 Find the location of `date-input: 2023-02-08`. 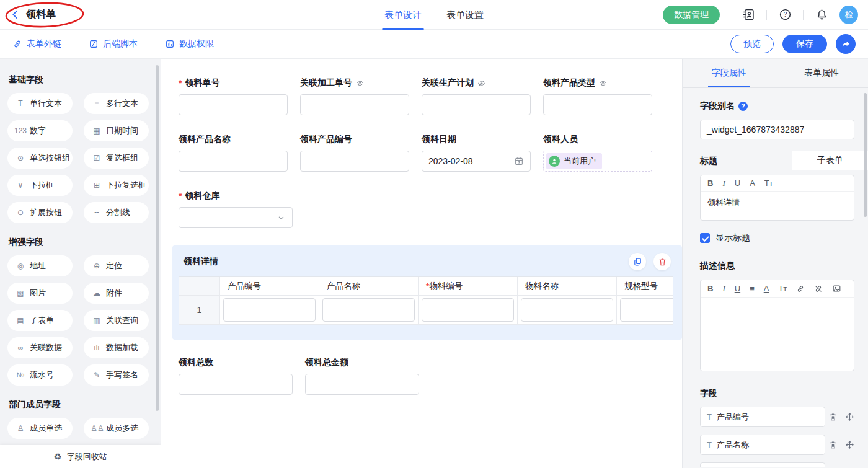

date-input: 2023-02-08 is located at coordinates (476, 161).